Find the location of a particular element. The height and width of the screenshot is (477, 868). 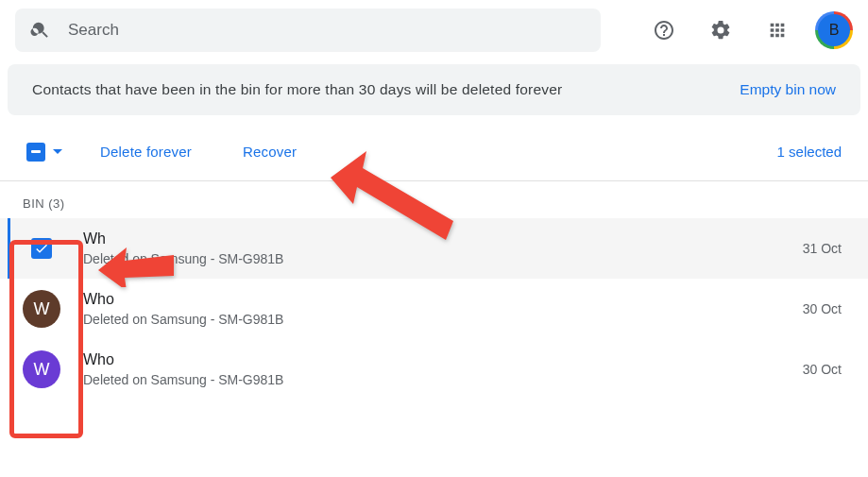

deleted-date: 31 Oct is located at coordinates (822, 248).